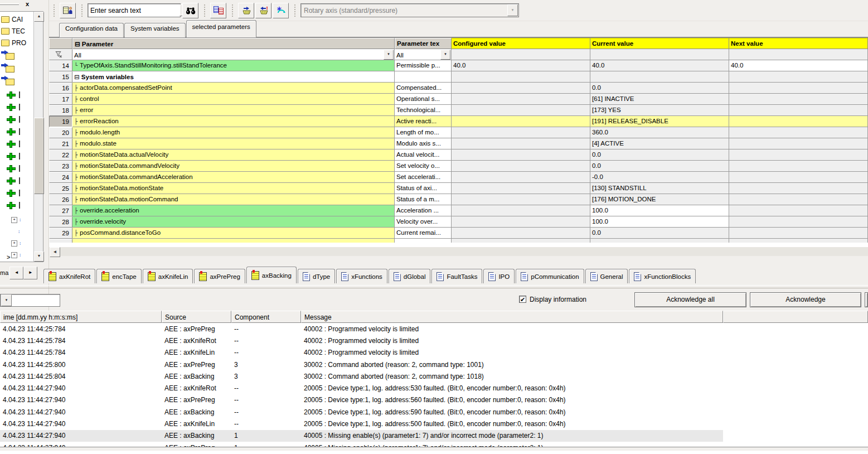 This screenshot has width=868, height=454. What do you see at coordinates (13, 43) in the screenshot?
I see `tree-folder-item: PRO` at bounding box center [13, 43].